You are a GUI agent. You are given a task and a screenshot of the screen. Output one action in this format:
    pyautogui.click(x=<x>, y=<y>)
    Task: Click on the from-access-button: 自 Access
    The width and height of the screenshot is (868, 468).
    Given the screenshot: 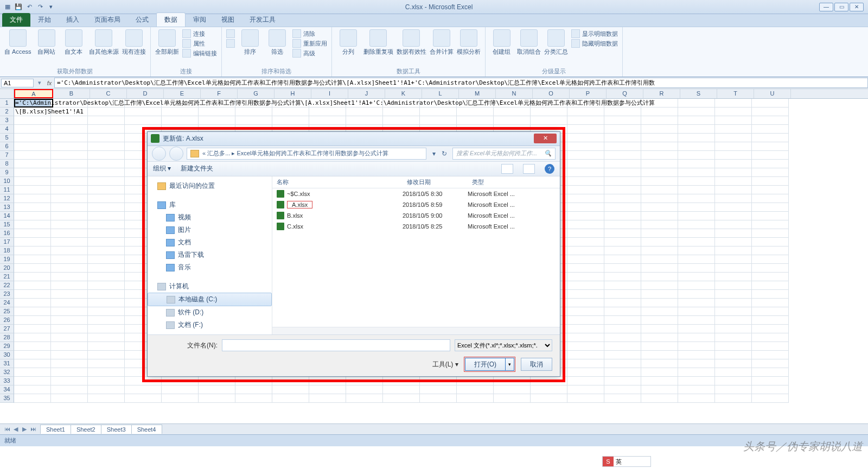 What is the action you would take?
    pyautogui.click(x=18, y=42)
    